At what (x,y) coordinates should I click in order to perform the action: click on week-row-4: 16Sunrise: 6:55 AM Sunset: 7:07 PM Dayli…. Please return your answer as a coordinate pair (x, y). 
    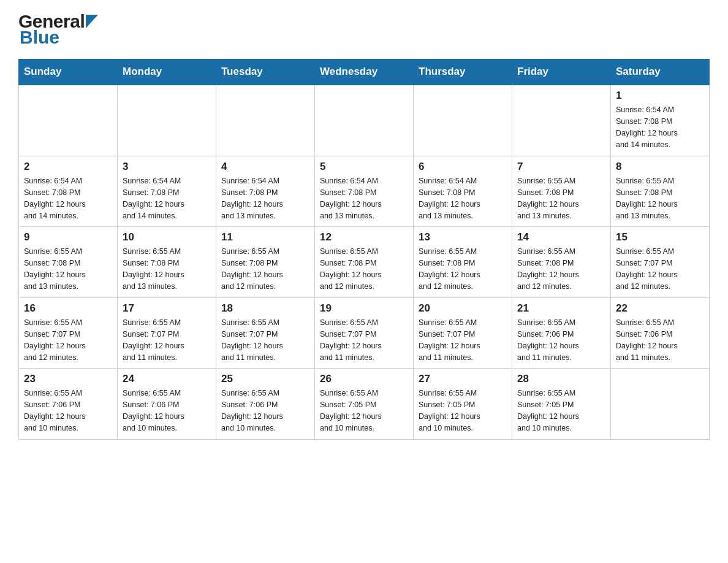
    Looking at the image, I should click on (364, 333).